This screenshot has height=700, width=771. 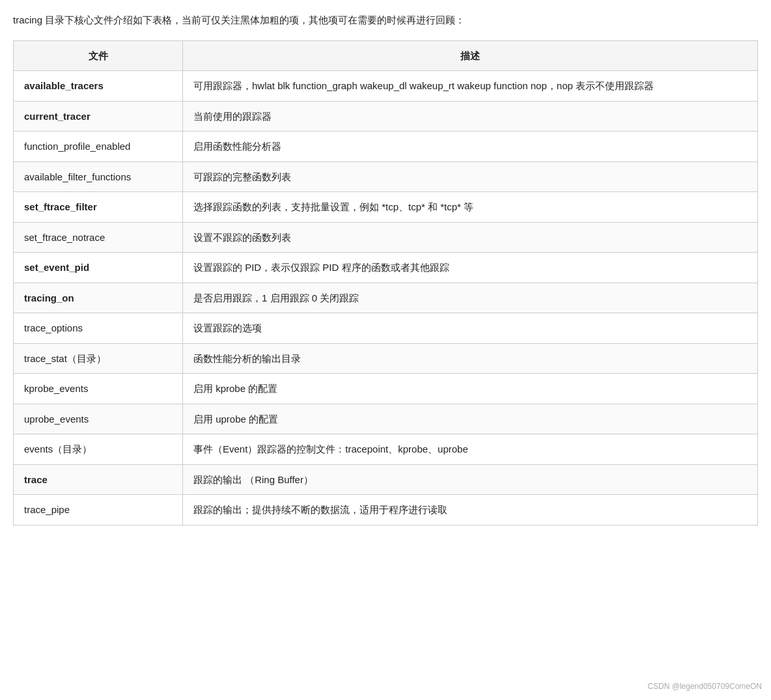 I want to click on cell-file: available_tracers, so click(x=98, y=86).